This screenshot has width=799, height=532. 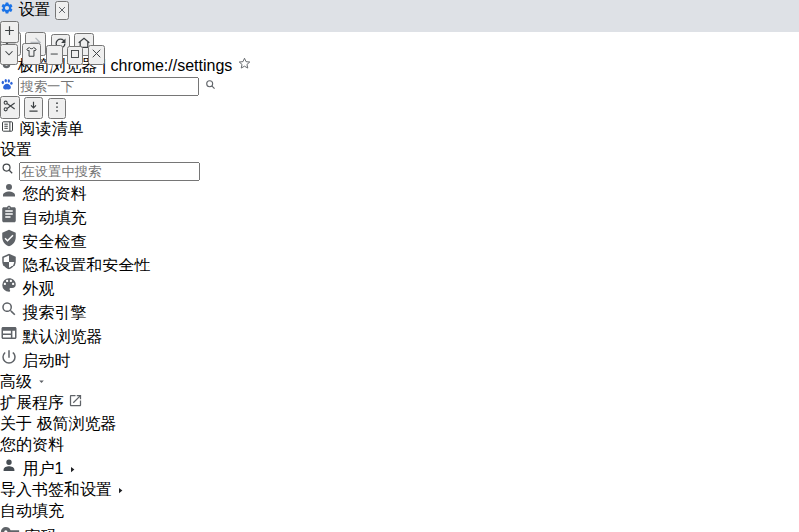 What do you see at coordinates (400, 265) in the screenshot?
I see `sidebar-item-privacy: 隐私设置和安全性` at bounding box center [400, 265].